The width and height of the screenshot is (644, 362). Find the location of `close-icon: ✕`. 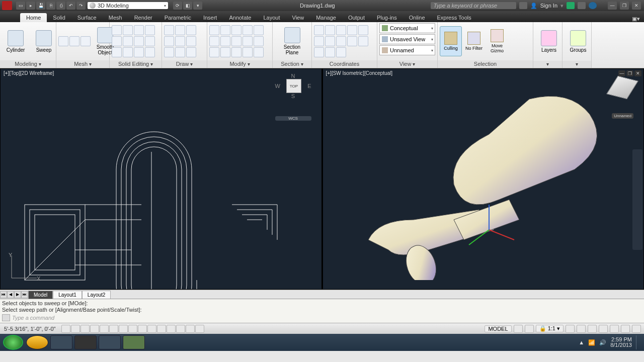

close-icon: ✕ is located at coordinates (636, 6).